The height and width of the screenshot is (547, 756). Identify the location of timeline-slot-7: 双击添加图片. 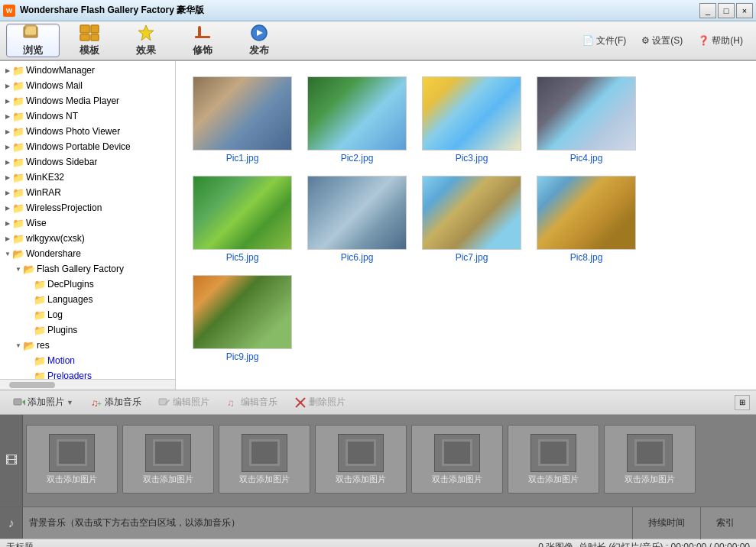
(650, 459).